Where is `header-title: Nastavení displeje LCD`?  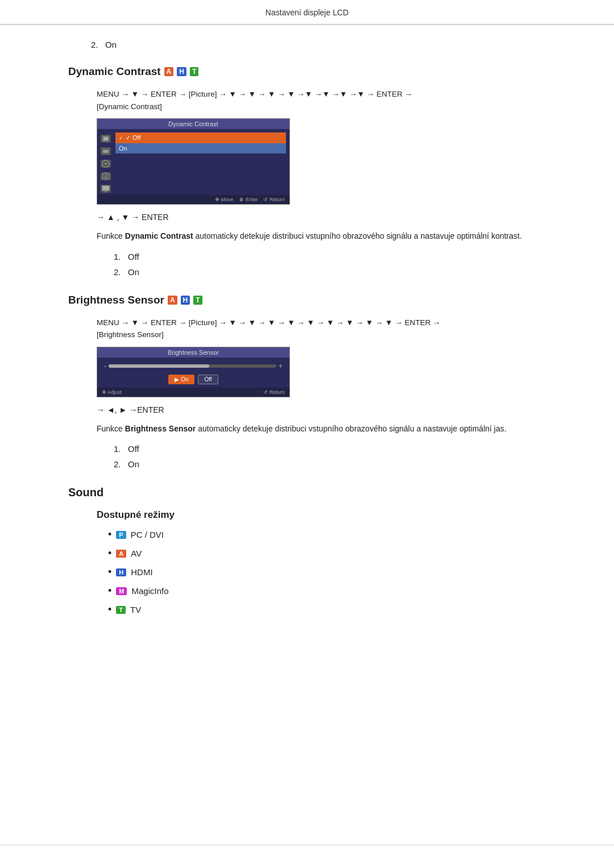
header-title: Nastavení displeje LCD is located at coordinates (307, 13).